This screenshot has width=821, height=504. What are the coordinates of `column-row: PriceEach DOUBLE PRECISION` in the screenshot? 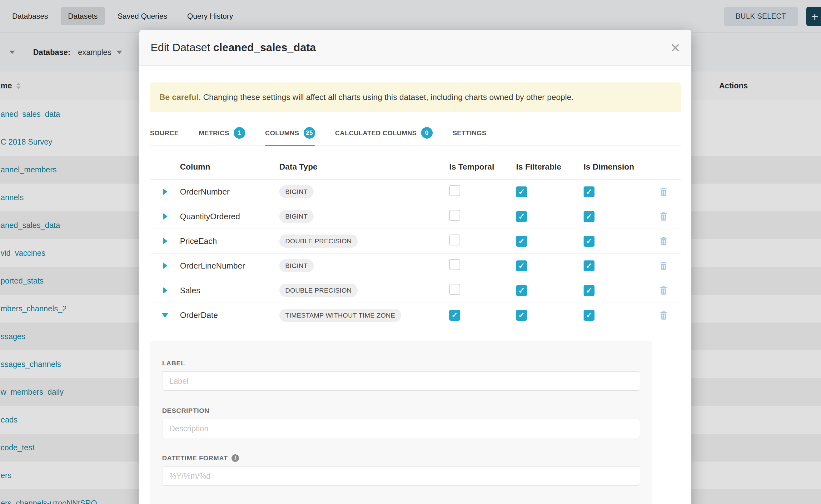 It's located at (416, 241).